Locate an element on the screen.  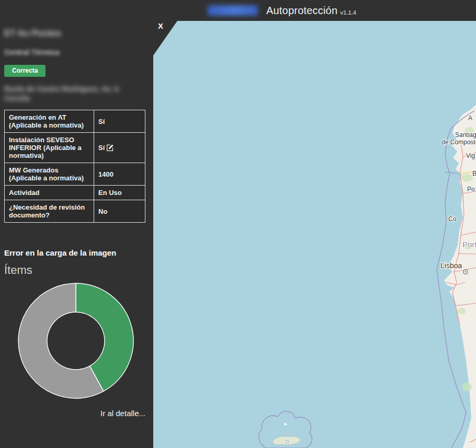
app-logo-blurred is located at coordinates (233, 10).